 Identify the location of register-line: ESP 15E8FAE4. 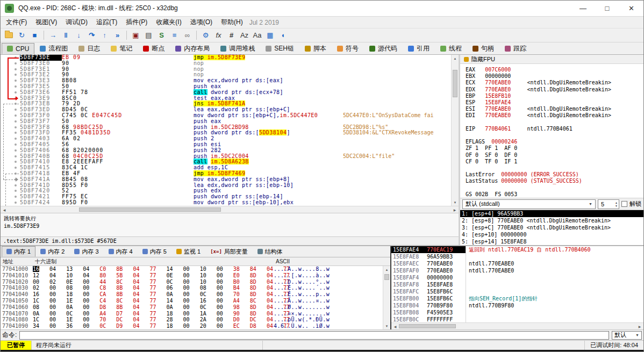
(555, 103).